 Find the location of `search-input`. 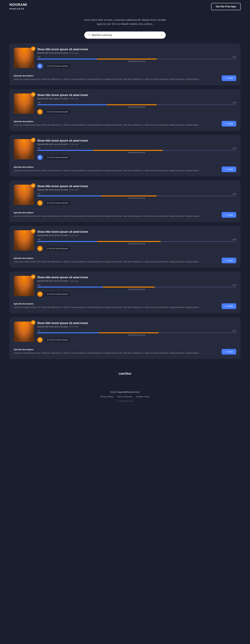

search-input is located at coordinates (126, 35).